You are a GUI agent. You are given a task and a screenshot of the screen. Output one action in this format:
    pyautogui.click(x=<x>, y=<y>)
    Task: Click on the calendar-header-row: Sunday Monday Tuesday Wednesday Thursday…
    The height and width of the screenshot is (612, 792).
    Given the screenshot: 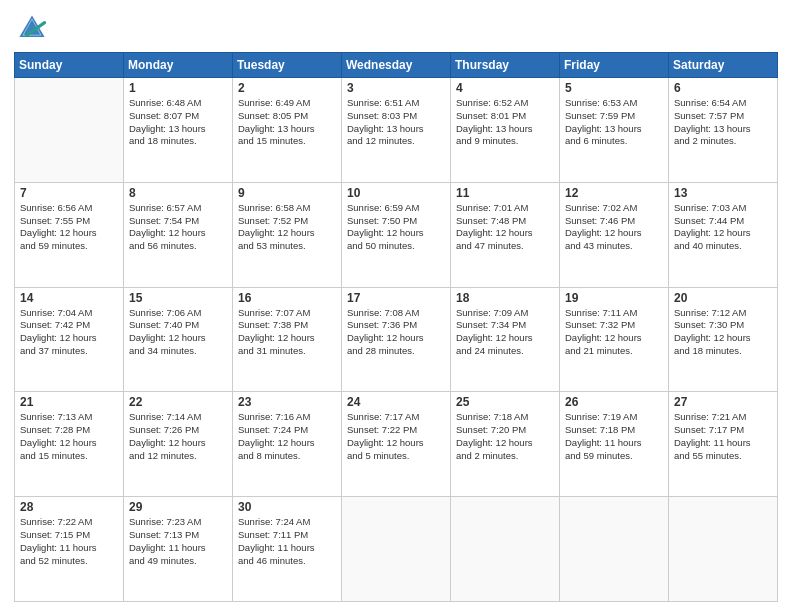 What is the action you would take?
    pyautogui.click(x=396, y=66)
    